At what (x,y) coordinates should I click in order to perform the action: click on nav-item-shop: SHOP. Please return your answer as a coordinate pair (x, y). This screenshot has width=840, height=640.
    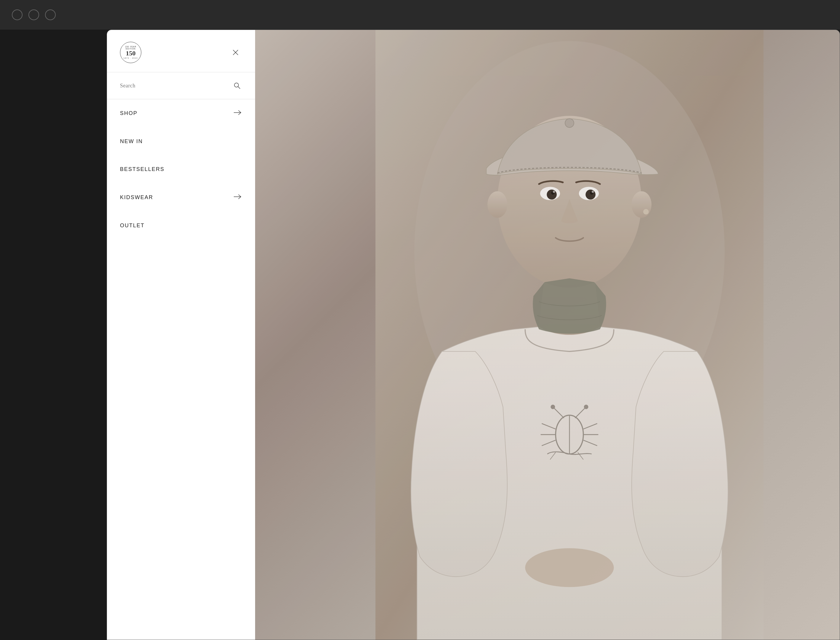
    Looking at the image, I should click on (181, 114).